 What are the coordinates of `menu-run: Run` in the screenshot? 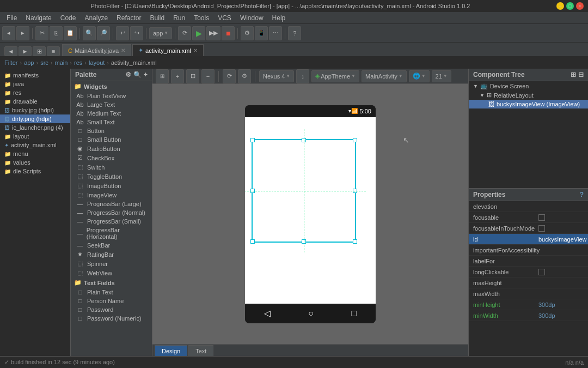 It's located at (179, 18).